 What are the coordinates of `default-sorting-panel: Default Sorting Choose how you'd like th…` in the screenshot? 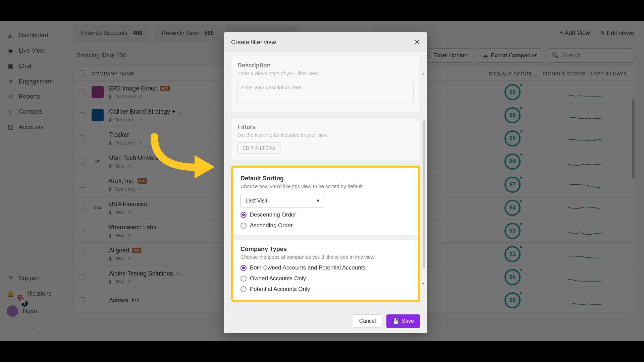 It's located at (325, 202).